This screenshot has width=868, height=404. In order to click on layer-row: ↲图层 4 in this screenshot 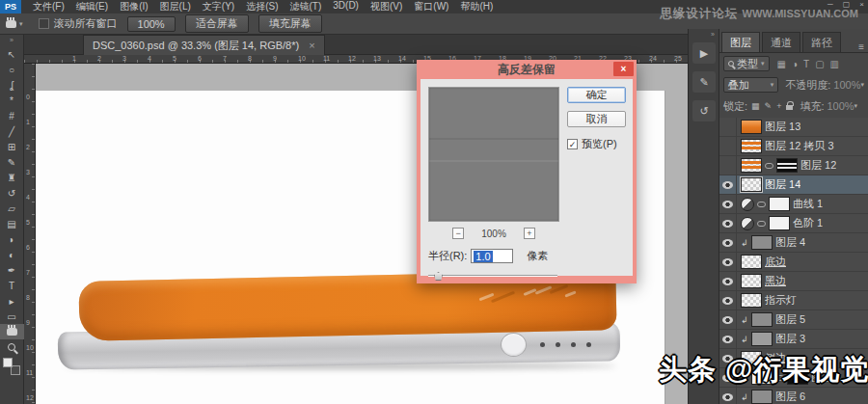, I will do `click(794, 243)`.